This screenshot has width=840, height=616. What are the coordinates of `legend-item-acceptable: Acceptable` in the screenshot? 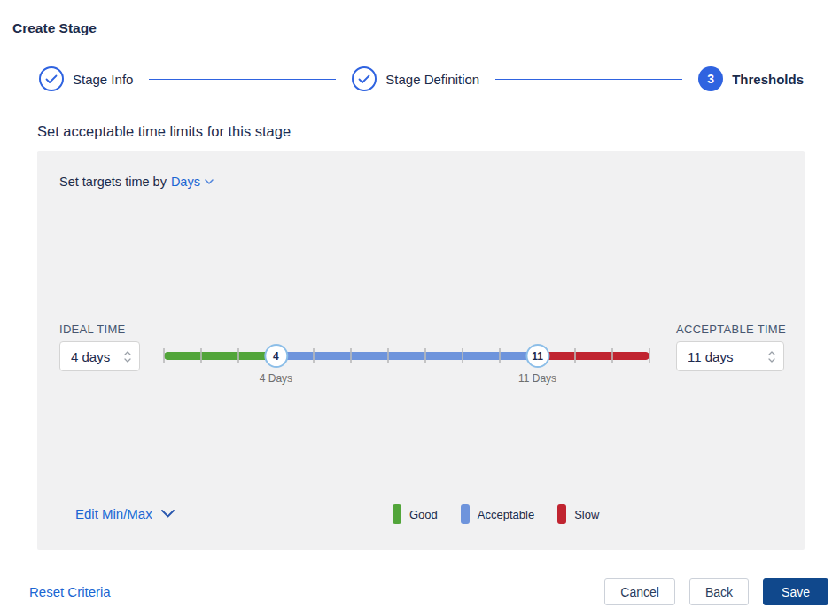 It's located at (498, 514).